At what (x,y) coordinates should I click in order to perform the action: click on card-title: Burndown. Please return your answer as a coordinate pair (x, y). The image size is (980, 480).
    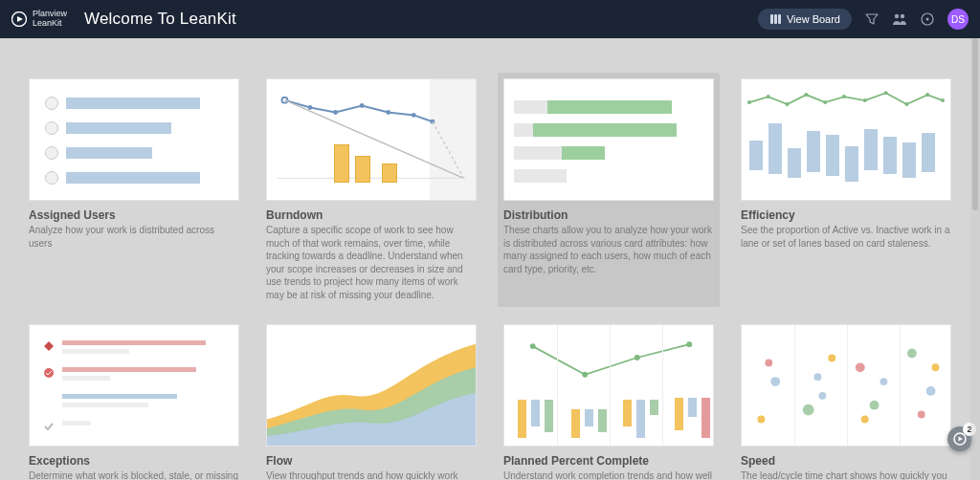
    Looking at the image, I should click on (371, 215).